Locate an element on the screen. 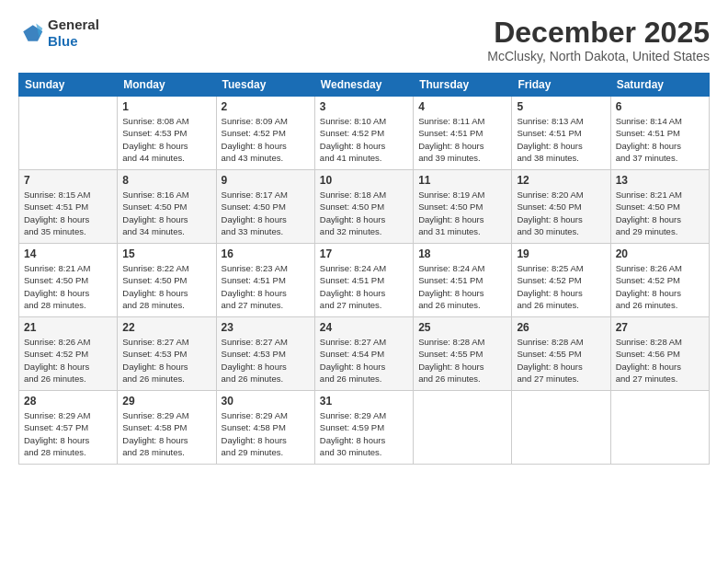  day-info: Sunrise: 8:14 AM Sunset: 4:51 PM Dayligh… is located at coordinates (660, 140).